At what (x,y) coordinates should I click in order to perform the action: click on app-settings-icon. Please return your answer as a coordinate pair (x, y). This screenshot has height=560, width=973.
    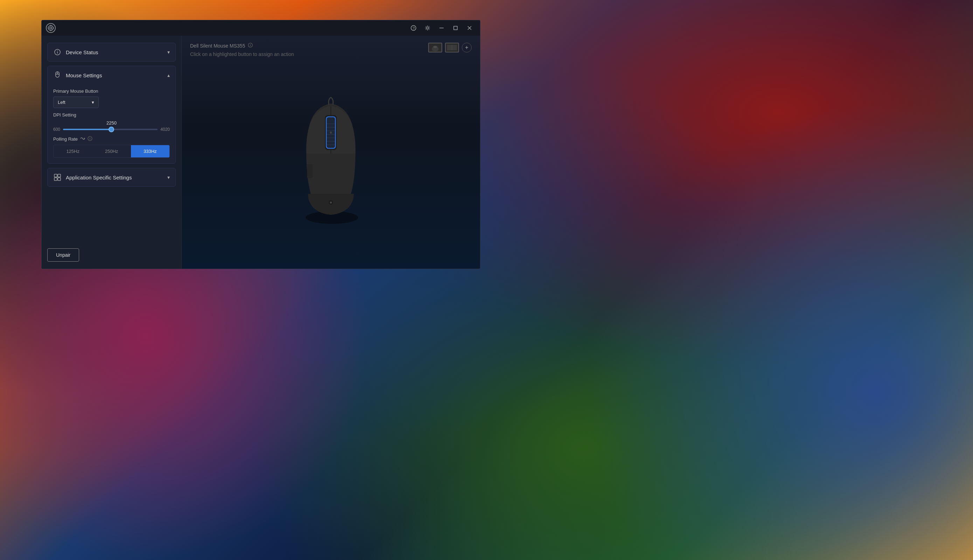
    Looking at the image, I should click on (57, 177).